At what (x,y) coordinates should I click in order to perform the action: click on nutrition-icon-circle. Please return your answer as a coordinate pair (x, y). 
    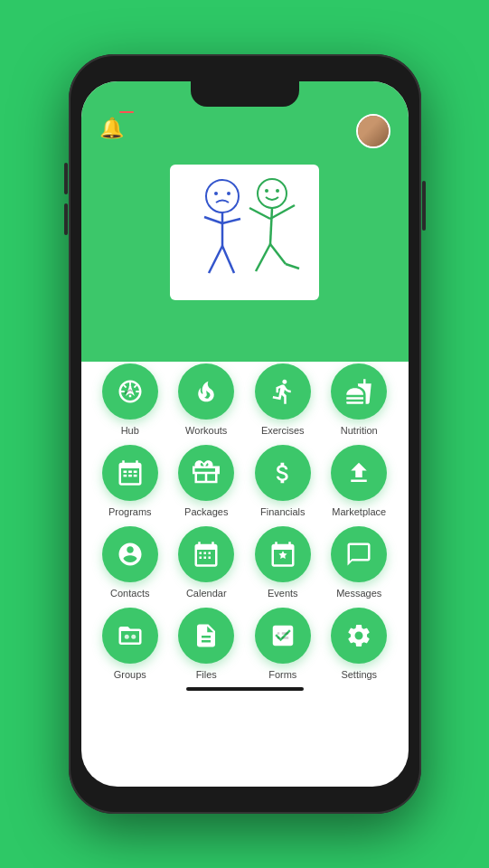
    Looking at the image, I should click on (359, 392).